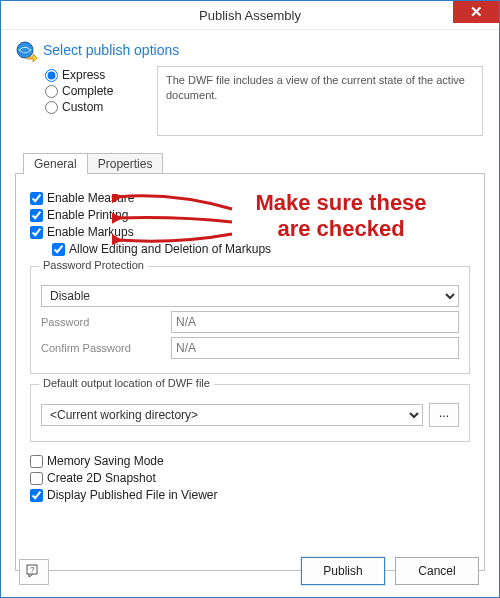 This screenshot has height=598, width=500. I want to click on close-button: ✕, so click(476, 12).